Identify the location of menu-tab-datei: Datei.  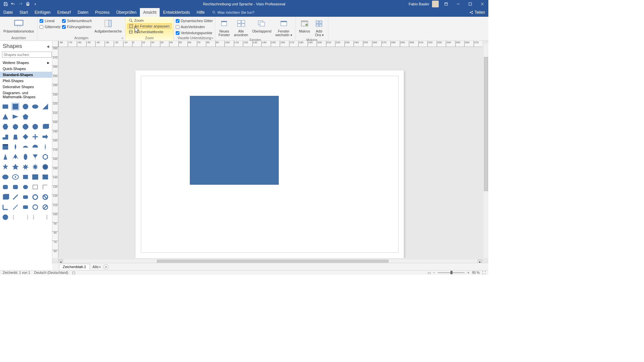
(8, 12).